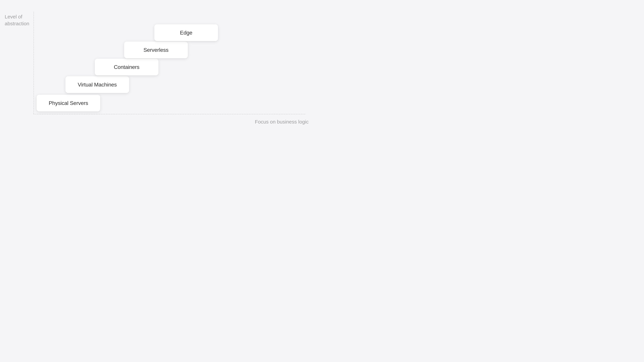 Image resolution: width=644 pixels, height=362 pixels. Describe the element at coordinates (68, 103) in the screenshot. I see `box-physical-servers: Physical Servers` at that location.